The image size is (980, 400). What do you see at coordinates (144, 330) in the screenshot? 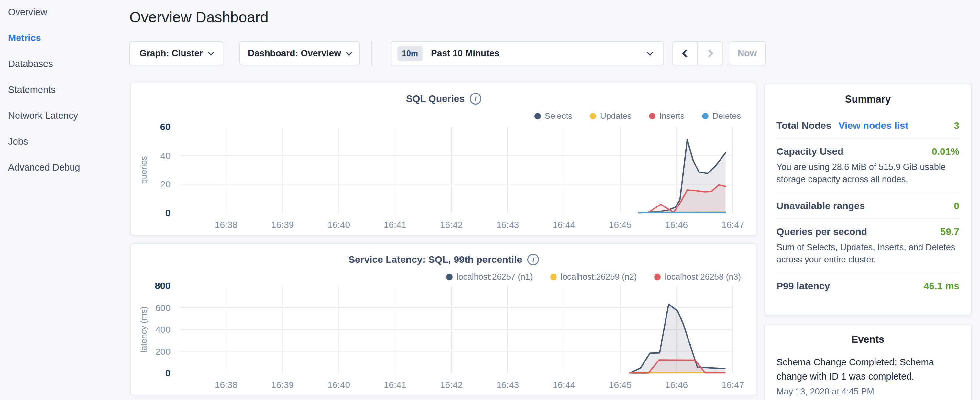
I see `y-axis-unit-label: latency (ms)` at bounding box center [144, 330].